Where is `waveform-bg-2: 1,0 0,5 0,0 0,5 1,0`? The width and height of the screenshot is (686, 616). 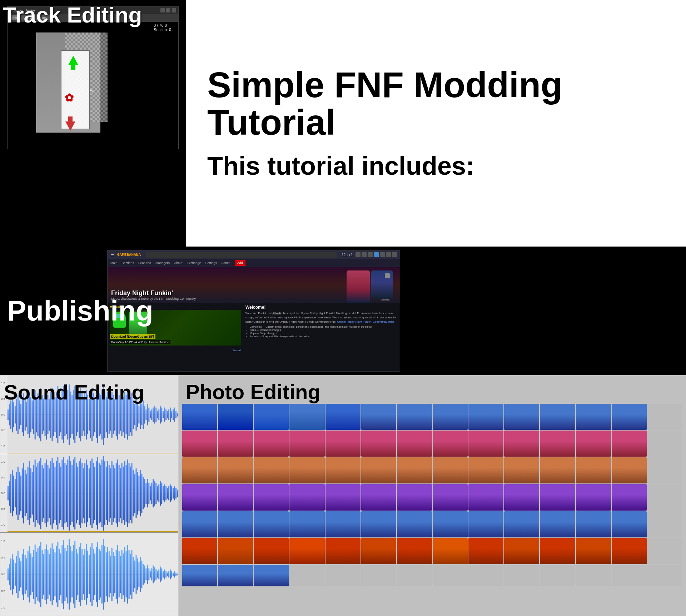 waveform-bg-2: 1,0 0,5 0,0 0,5 1,0 is located at coordinates (89, 493).